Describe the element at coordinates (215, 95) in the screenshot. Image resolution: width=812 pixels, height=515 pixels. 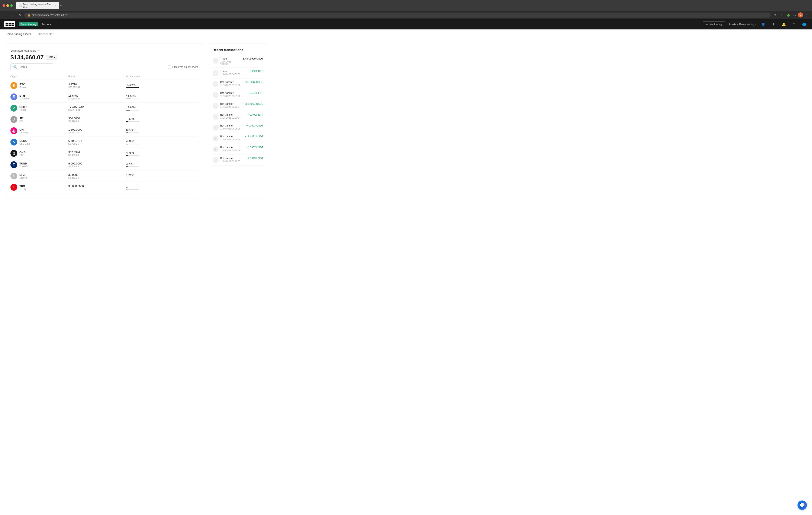
I see `tx-icon-3: ↔` at that location.